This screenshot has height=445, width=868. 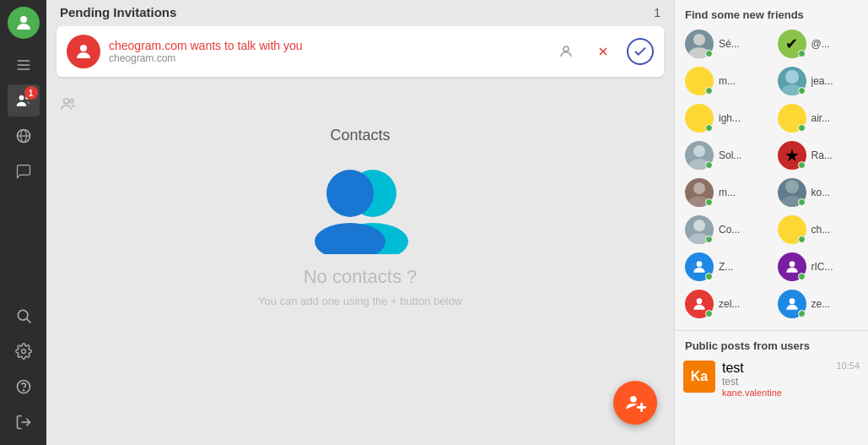 What do you see at coordinates (24, 23) in the screenshot?
I see `sidebar-avatar` at bounding box center [24, 23].